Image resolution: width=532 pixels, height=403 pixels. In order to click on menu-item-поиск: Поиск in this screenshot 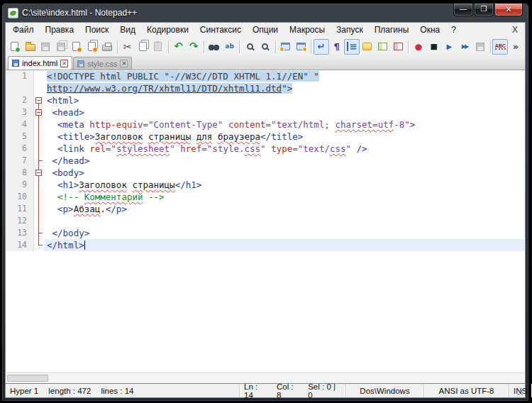, I will do `click(96, 30)`.